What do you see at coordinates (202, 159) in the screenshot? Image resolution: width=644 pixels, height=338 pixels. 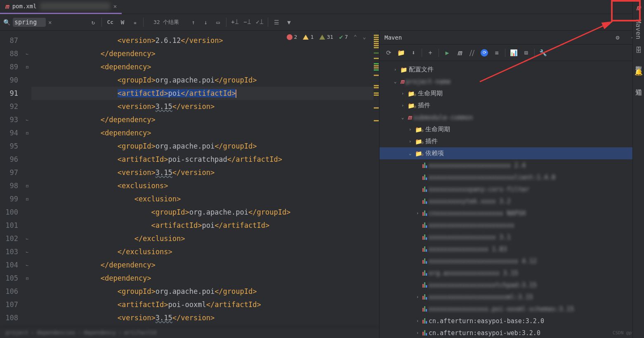 I see `code-line: <artifactId>poi-scratchpad</artifactId>` at bounding box center [202, 159].